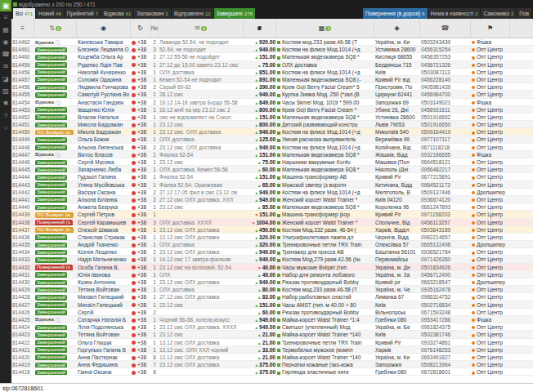 Image resolution: width=533 pixels, height=392 pixels. Describe the element at coordinates (23, 117) in the screenshot. I see `order-id: 814452` at that location.